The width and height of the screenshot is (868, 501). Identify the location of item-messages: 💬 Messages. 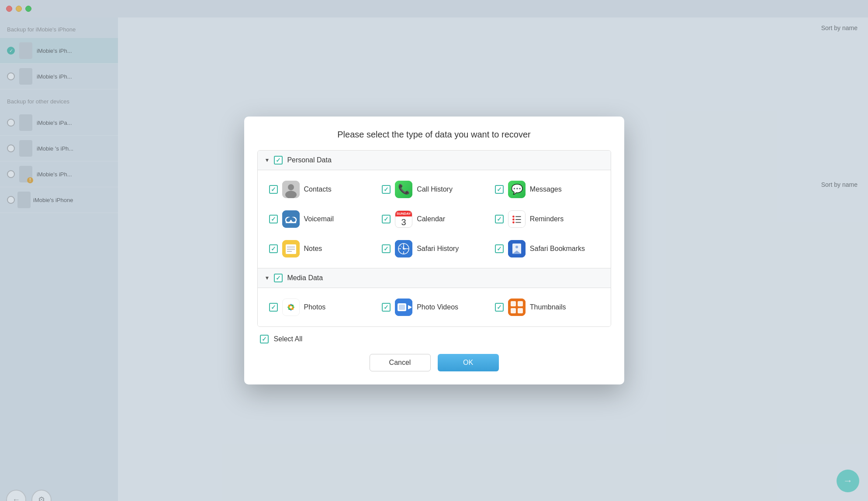
(547, 189).